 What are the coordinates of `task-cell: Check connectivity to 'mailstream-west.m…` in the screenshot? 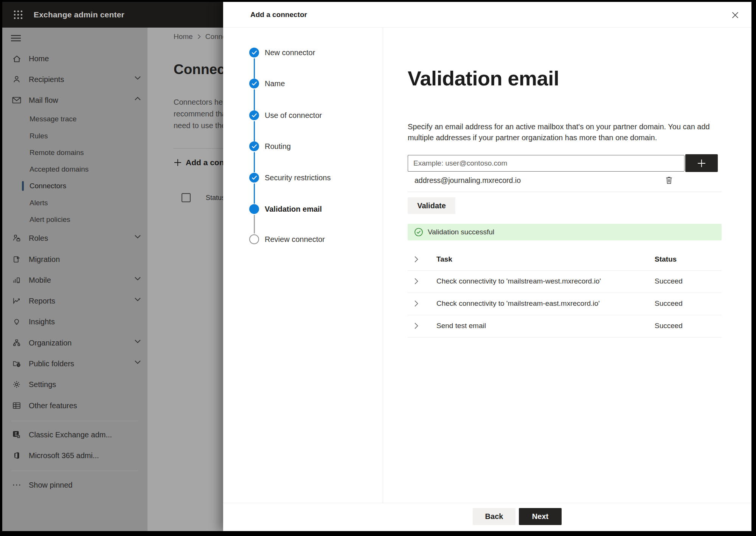 It's located at (519, 281).